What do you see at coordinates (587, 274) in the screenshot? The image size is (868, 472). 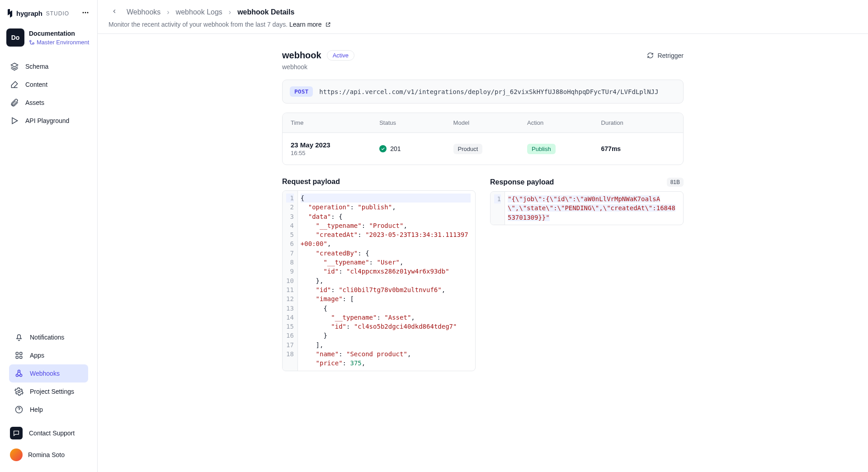 I see `response-payload-section: Response payload 81B 1 "{\"job\":{\"id\"…` at bounding box center [587, 274].